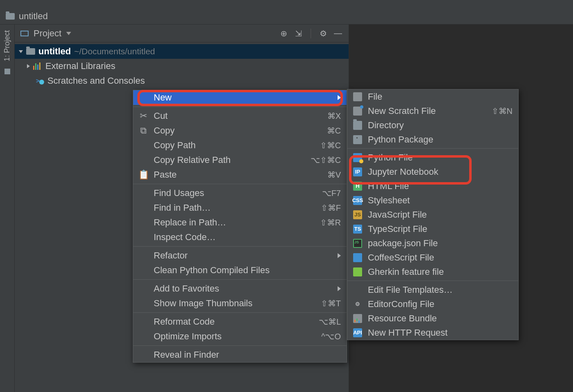 This screenshot has height=392, width=573. What do you see at coordinates (240, 336) in the screenshot?
I see `menu-item-optimize-imports: Optimize Imports^⌥O` at bounding box center [240, 336].